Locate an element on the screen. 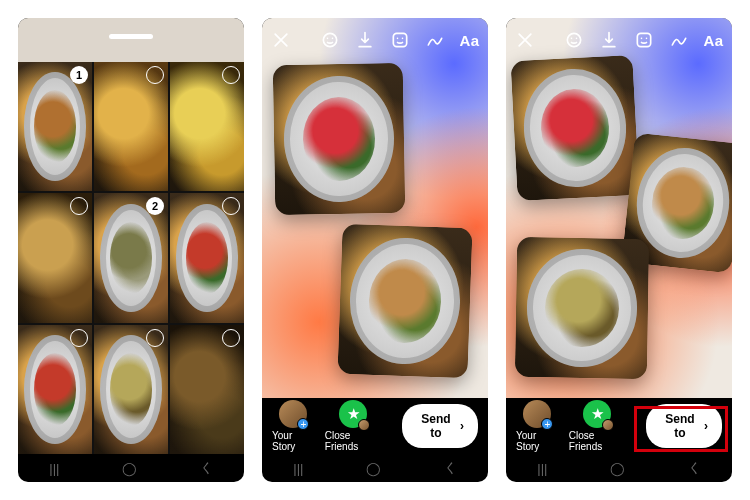 The width and height of the screenshot is (750, 500). drag-handle-icon is located at coordinates (131, 36).